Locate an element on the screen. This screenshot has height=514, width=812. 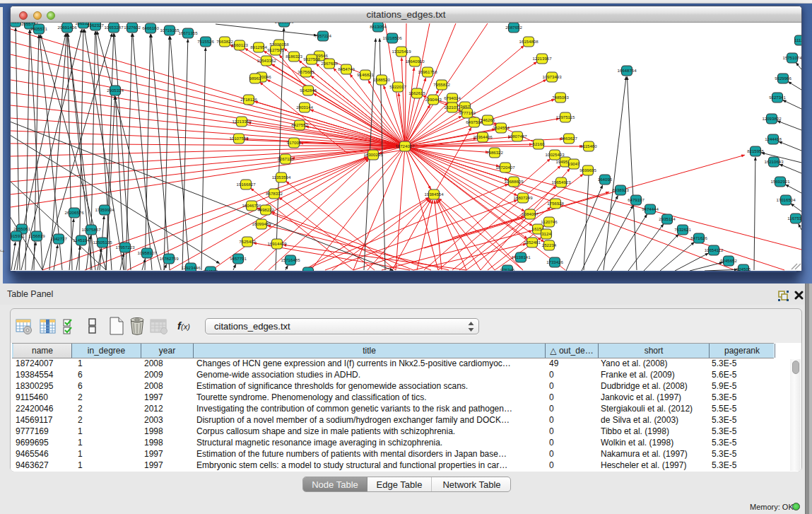
svg-text: 19218506 is located at coordinates (392, 38).